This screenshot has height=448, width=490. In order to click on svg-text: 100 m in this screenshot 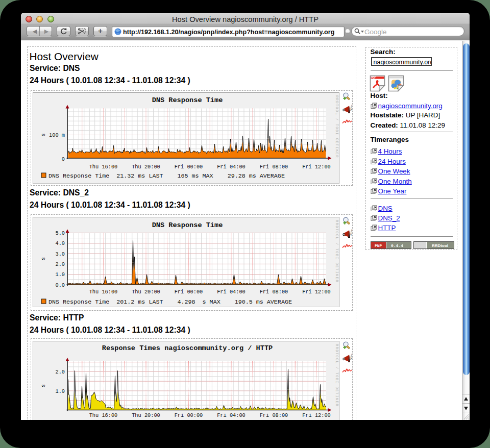, I will do `click(57, 135)`.